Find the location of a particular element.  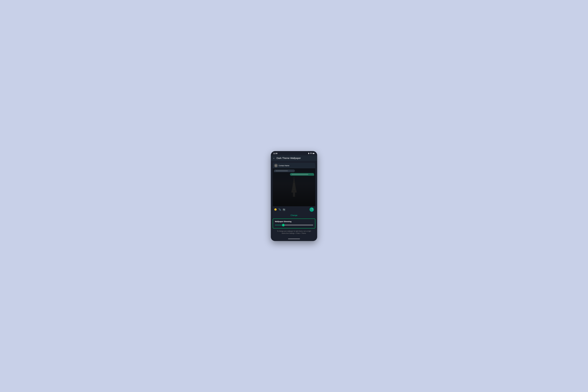

app-bar: ← Dark Theme Wallpaper is located at coordinates (294, 158).